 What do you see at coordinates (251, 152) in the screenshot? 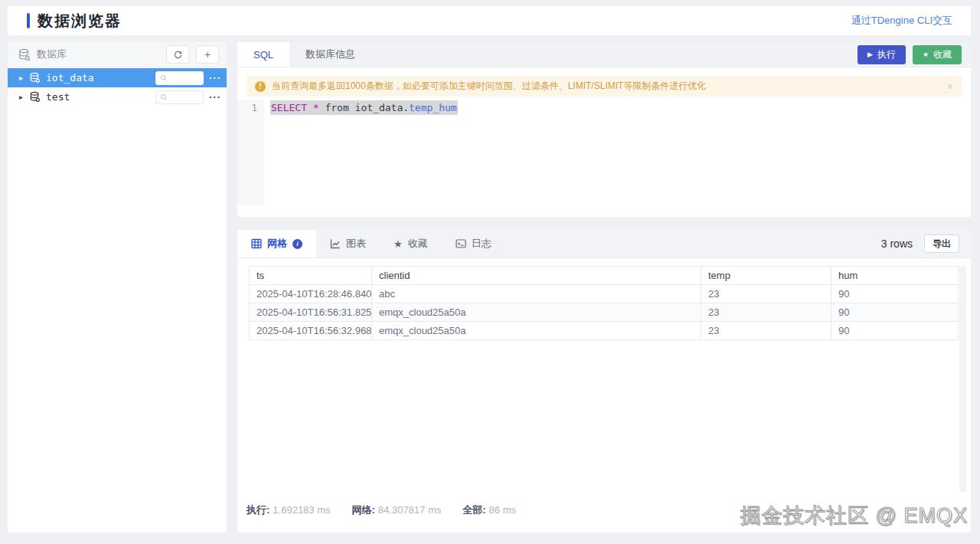
I see `line-number-gutter: 1` at bounding box center [251, 152].